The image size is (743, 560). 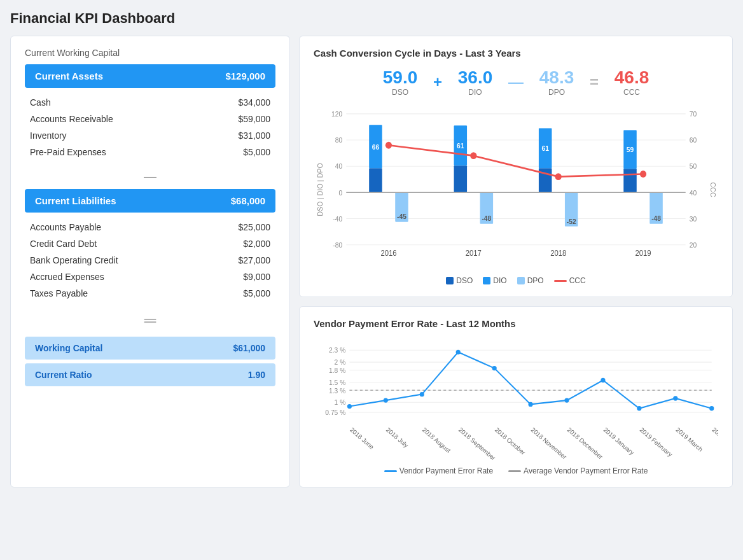 I want to click on current-ratio-row: Current Ratio 1.90, so click(x=150, y=375).